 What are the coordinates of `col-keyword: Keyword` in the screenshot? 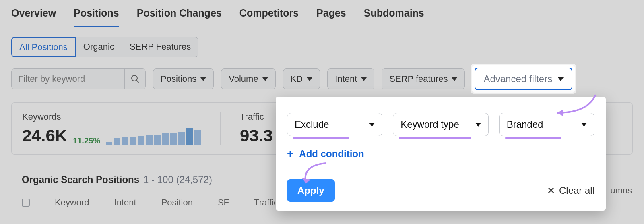 It's located at (72, 203).